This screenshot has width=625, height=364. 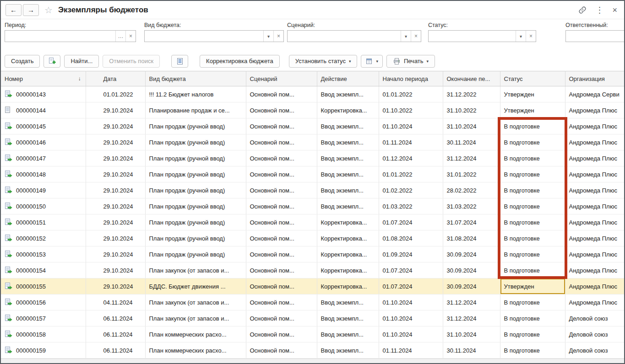 What do you see at coordinates (411, 61) in the screenshot?
I see `print-button: Печать ▾` at bounding box center [411, 61].